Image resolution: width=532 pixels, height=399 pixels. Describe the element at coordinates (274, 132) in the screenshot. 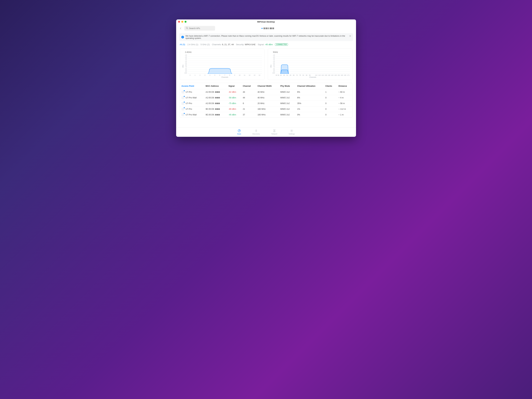

I see `nav-teleport: Teleport` at that location.